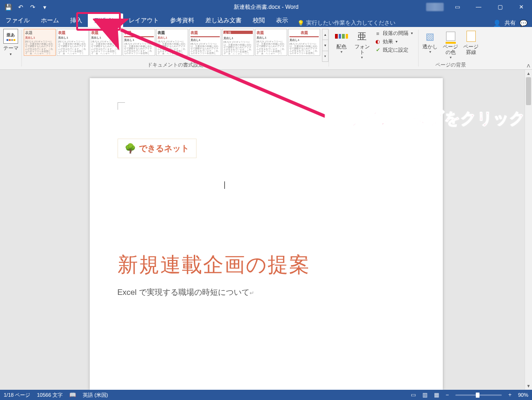 This screenshot has height=400, width=532. What do you see at coordinates (479, 7) in the screenshot?
I see `window-controls: ▭ — ▢ ✕` at bounding box center [479, 7].